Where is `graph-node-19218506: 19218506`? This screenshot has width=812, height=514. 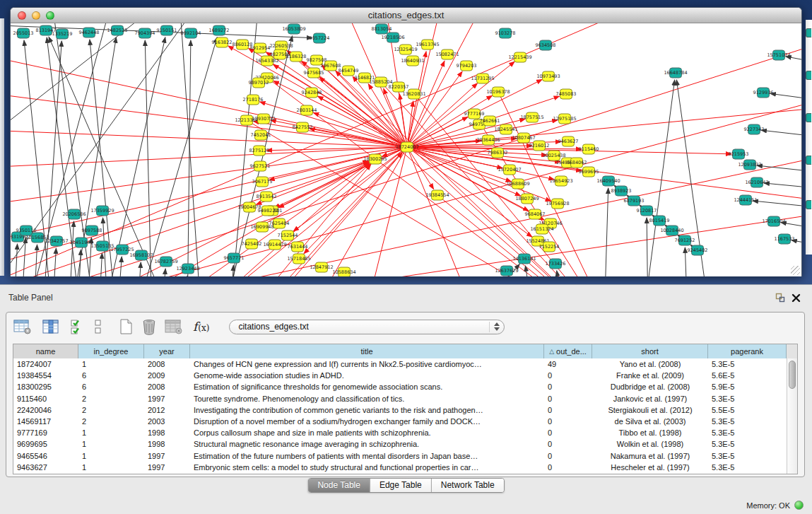
graph-node-19218506: 19218506 is located at coordinates (393, 37).